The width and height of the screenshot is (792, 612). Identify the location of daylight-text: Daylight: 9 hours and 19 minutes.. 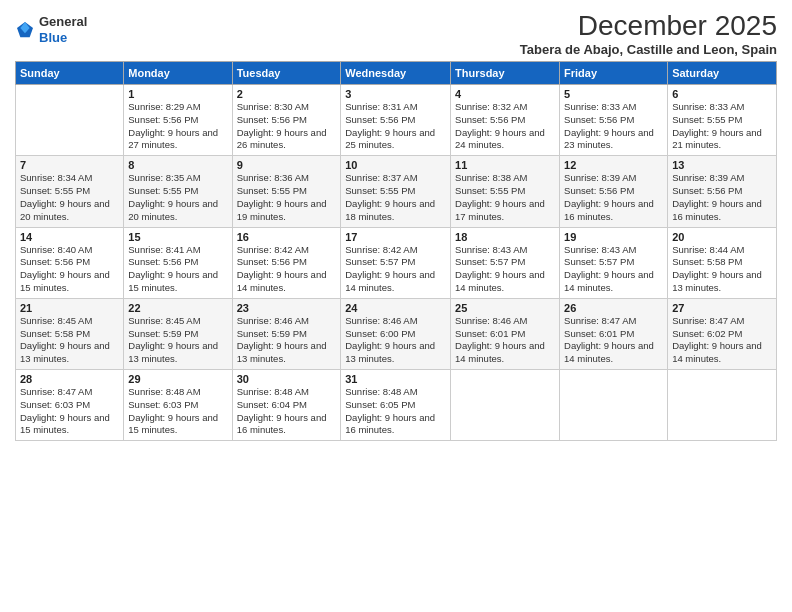
(287, 211).